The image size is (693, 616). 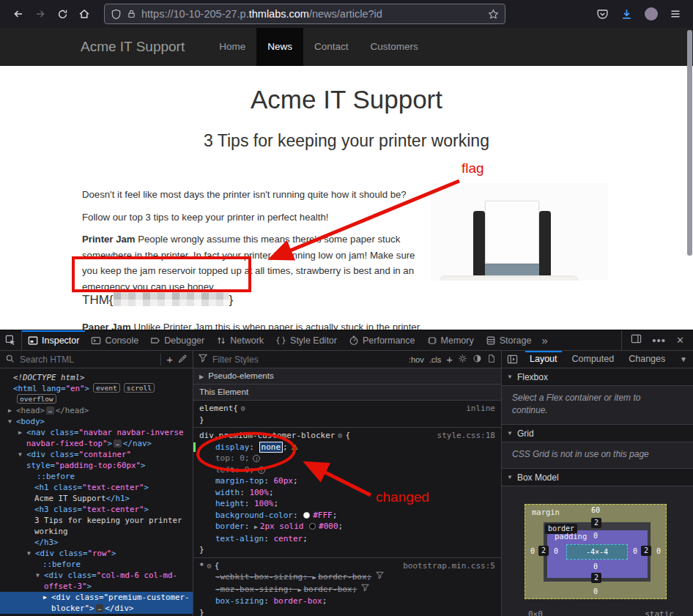 I want to click on pocket-icon, so click(x=602, y=15).